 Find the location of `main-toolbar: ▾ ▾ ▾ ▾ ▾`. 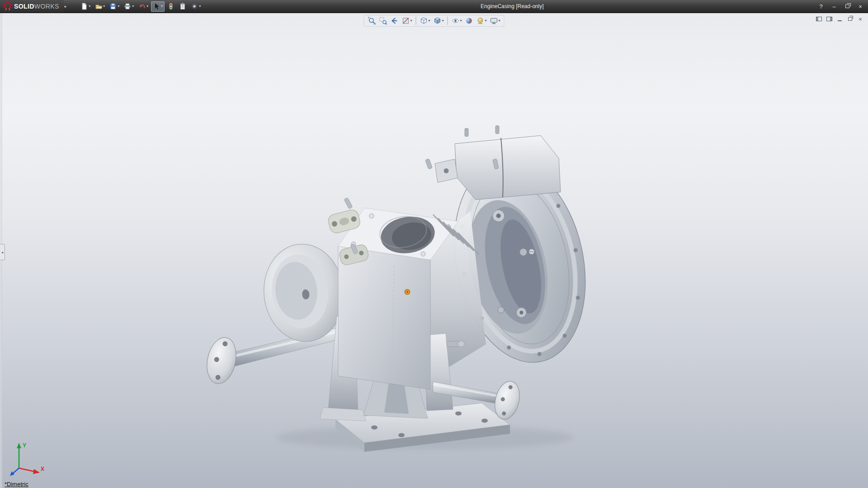

main-toolbar: ▾ ▾ ▾ ▾ ▾ is located at coordinates (141, 6).